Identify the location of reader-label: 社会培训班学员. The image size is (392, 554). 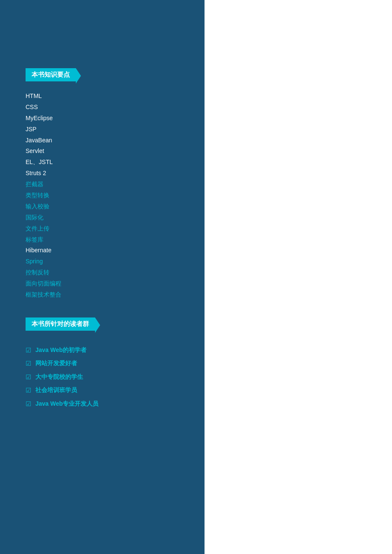
(56, 390).